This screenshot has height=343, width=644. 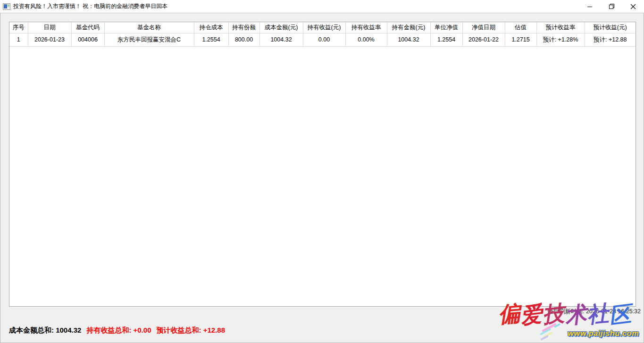 I want to click on cell-shares: 800.00, so click(x=244, y=40).